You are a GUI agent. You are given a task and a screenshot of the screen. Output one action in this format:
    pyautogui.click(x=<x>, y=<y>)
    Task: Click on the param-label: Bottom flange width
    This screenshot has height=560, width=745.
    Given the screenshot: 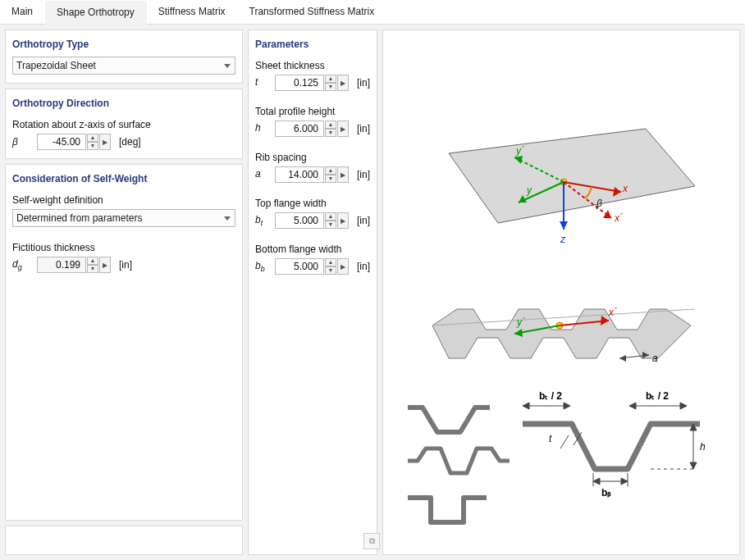 What is the action you would take?
    pyautogui.click(x=313, y=248)
    